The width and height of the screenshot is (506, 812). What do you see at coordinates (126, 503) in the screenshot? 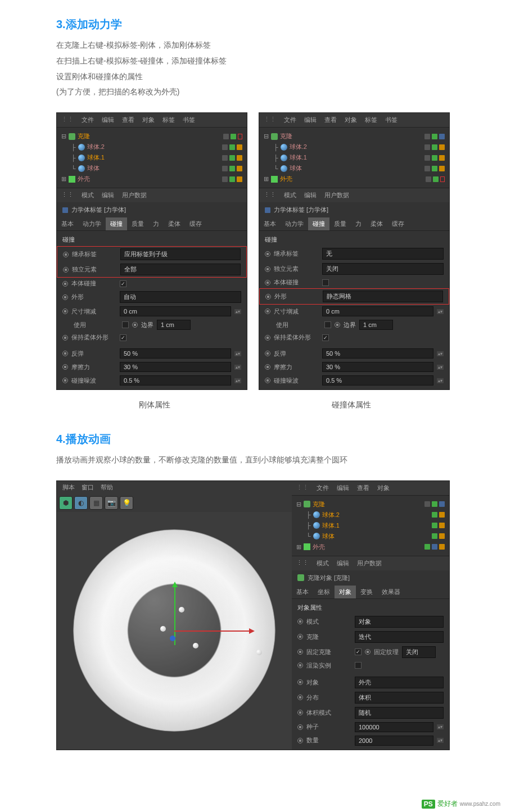
I see `tool-light-icon: 💡` at bounding box center [126, 503].